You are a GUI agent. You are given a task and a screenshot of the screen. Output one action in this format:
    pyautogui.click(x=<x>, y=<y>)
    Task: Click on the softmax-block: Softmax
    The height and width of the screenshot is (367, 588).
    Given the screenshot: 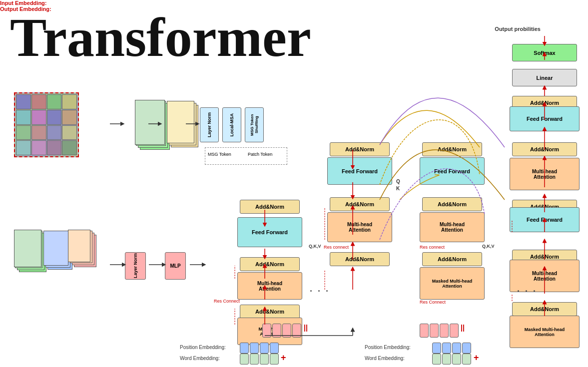 What is the action you would take?
    pyautogui.click(x=545, y=53)
    